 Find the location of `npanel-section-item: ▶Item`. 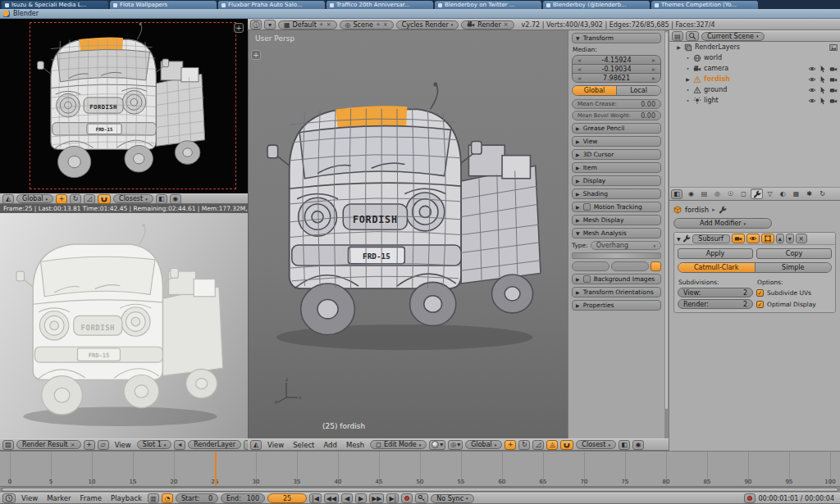

npanel-section-item: ▶Item is located at coordinates (617, 167).